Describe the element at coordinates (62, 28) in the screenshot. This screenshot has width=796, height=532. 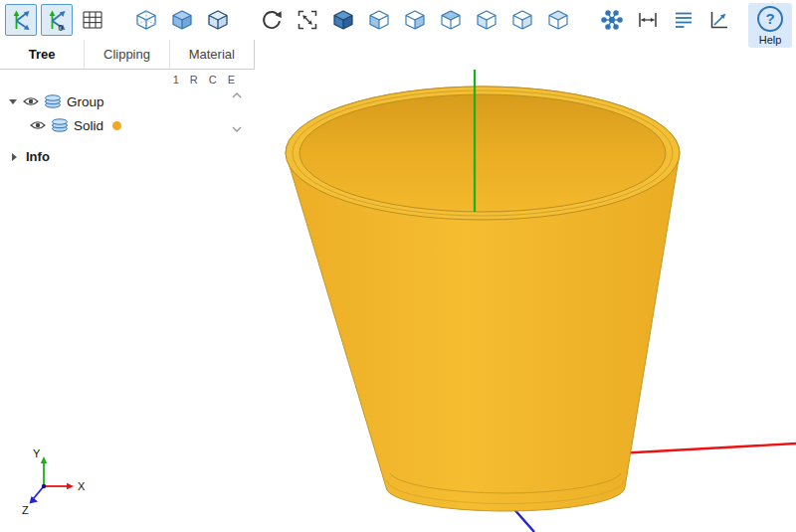
I see `svg-text: 0` at that location.